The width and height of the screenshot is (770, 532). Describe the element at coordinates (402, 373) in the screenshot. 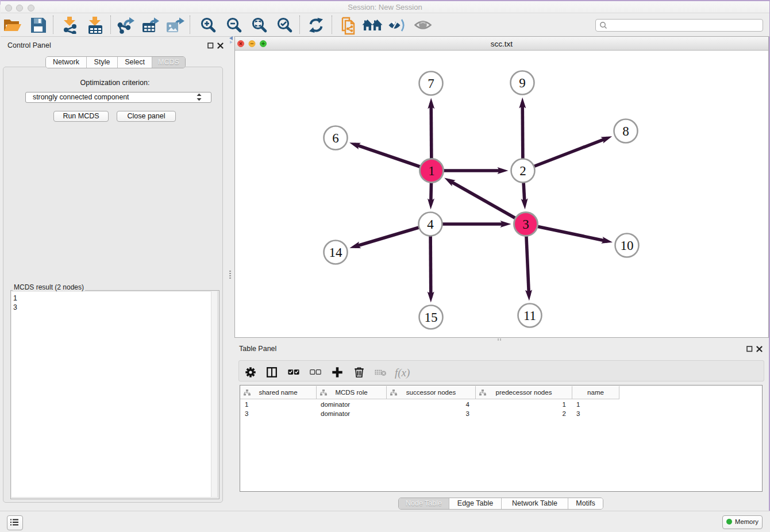

I see `svg-text: f(x)` at that location.